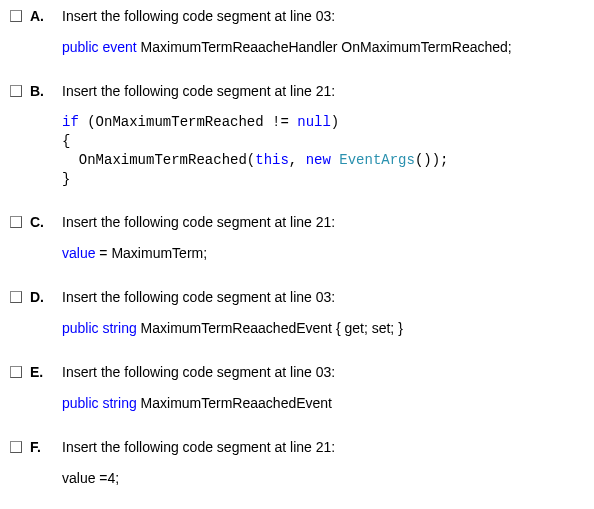 Image resolution: width=594 pixels, height=509 pixels. I want to click on code-token: EventArgs, so click(377, 160).